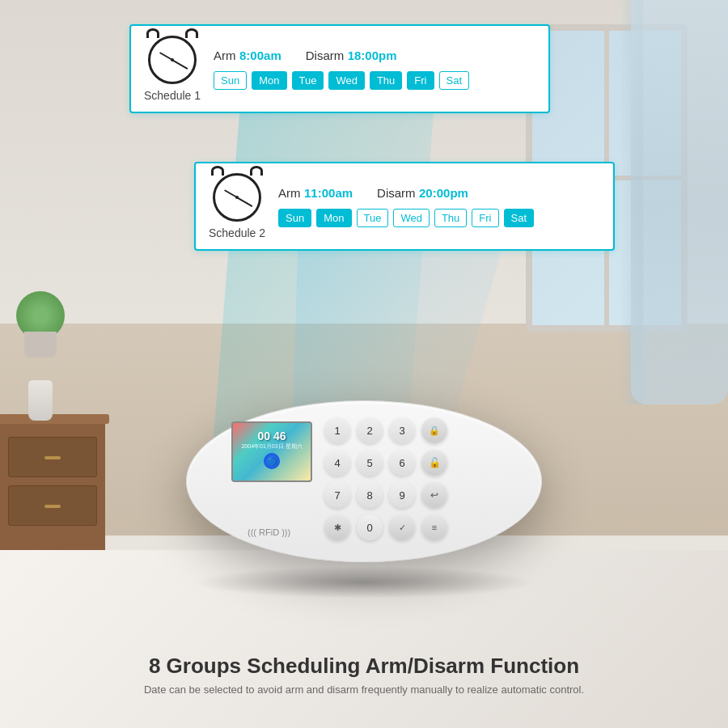  Describe the element at coordinates (333, 218) in the screenshot. I see `day-btn-s2-mon: Mon` at that location.